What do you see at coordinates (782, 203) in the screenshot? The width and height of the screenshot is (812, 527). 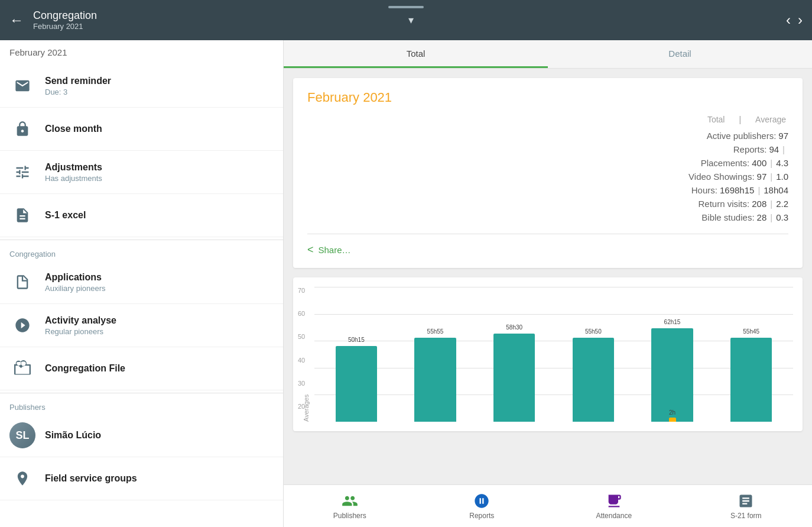 I see `return-avg: 2.2` at bounding box center [782, 203].